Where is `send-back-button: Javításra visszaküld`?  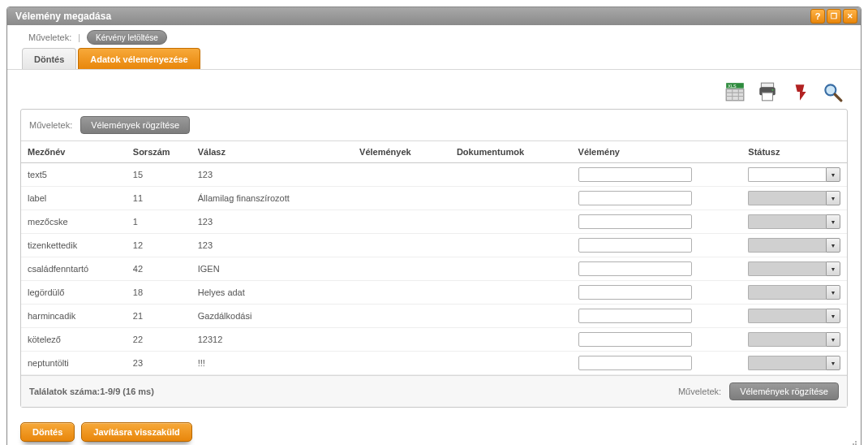
send-back-button: Javításra visszaküld is located at coordinates (136, 432).